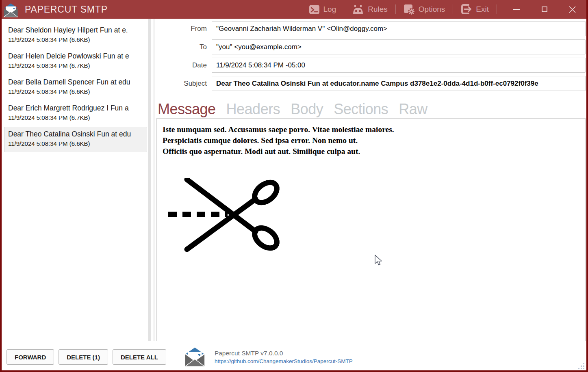 The width and height of the screenshot is (588, 372). Describe the element at coordinates (76, 88) in the screenshot. I see `email-list-item: Dear Bella Darnell Spencer Fun at edu 11…` at that location.